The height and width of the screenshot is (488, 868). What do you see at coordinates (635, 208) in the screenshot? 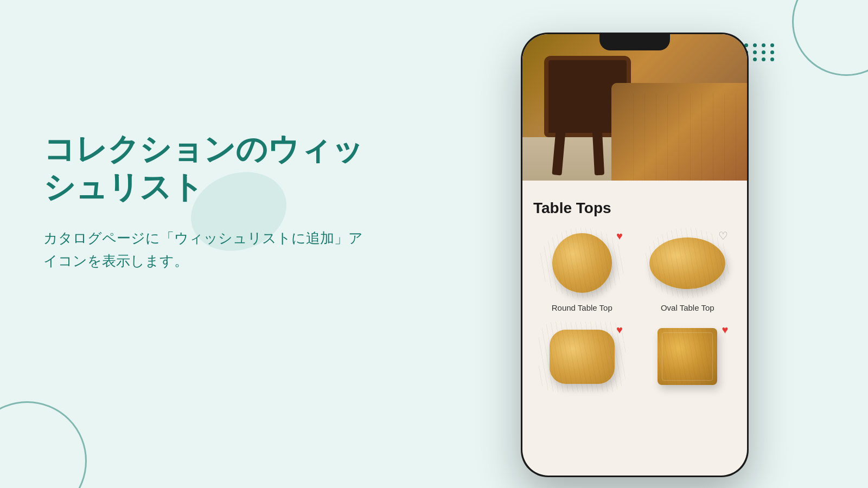
I see `section-title: Table Tops` at bounding box center [635, 208].